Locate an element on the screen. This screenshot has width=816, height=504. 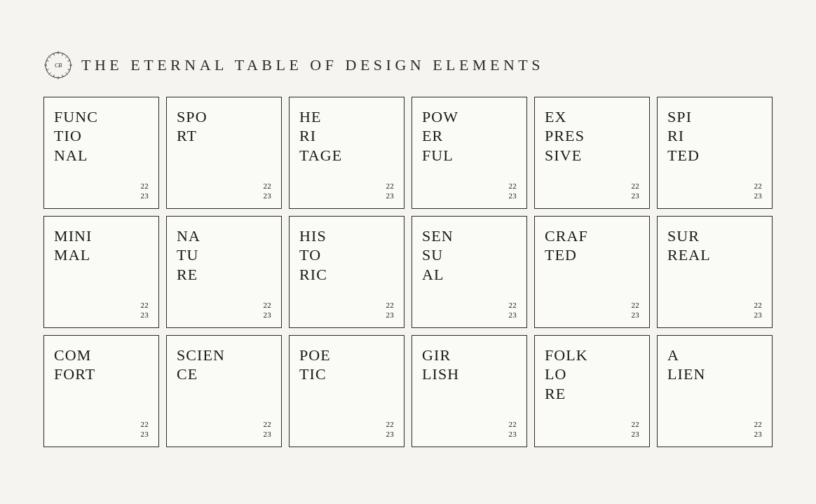
card-functional: FUNCTIONAL2223 is located at coordinates (101, 153).